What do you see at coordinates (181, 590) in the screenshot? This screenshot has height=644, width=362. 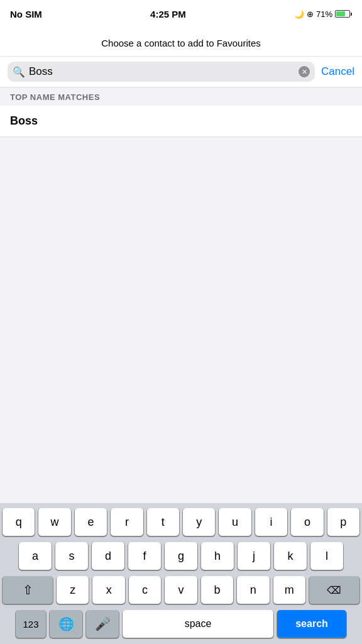 I see `key-v: v` at bounding box center [181, 590].